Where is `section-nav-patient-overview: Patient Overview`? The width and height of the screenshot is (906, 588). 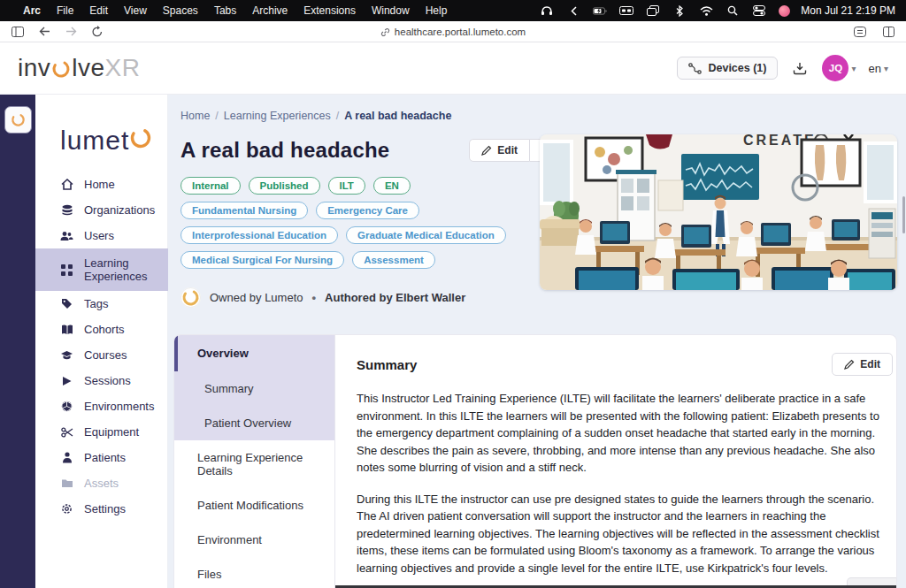 section-nav-patient-overview: Patient Overview is located at coordinates (255, 423).